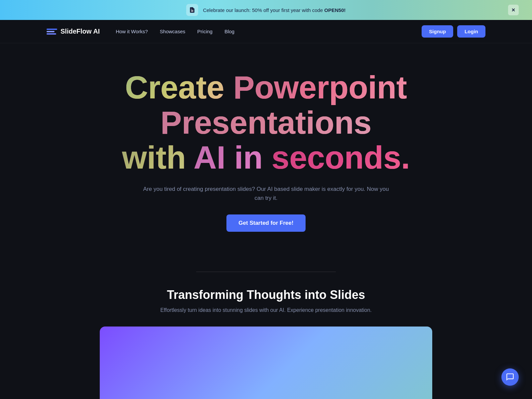 The width and height of the screenshot is (532, 399). I want to click on nav-item-pricing: Pricing, so click(205, 32).